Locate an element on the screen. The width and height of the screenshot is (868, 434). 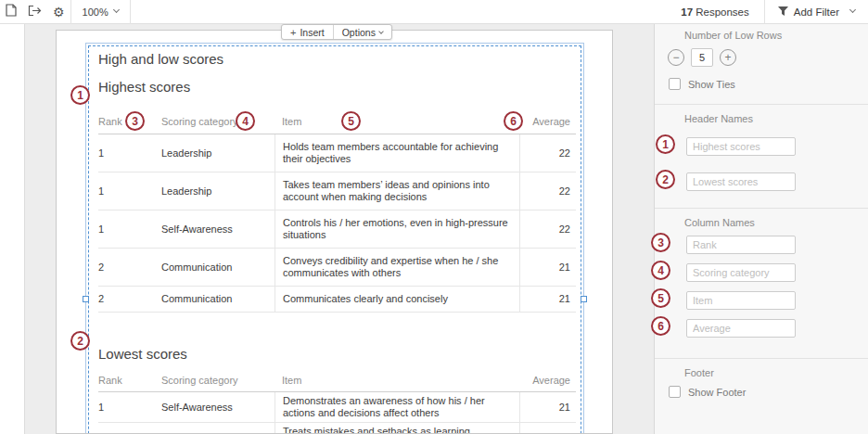
show-ties-label: Show Ties is located at coordinates (712, 84).